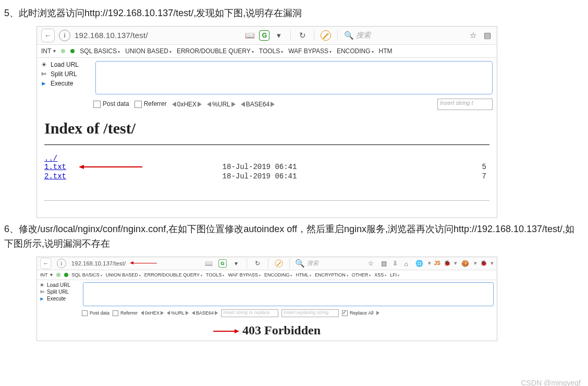  I want to click on menu-html: HTM, so click(386, 51).